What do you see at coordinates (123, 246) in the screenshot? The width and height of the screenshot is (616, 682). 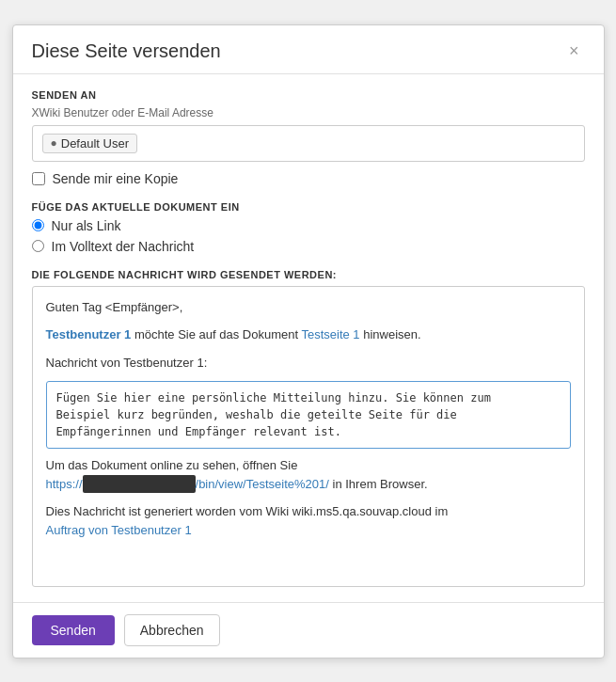 I see `option-fulltext-label: Im Volltext der Nachricht` at bounding box center [123, 246].